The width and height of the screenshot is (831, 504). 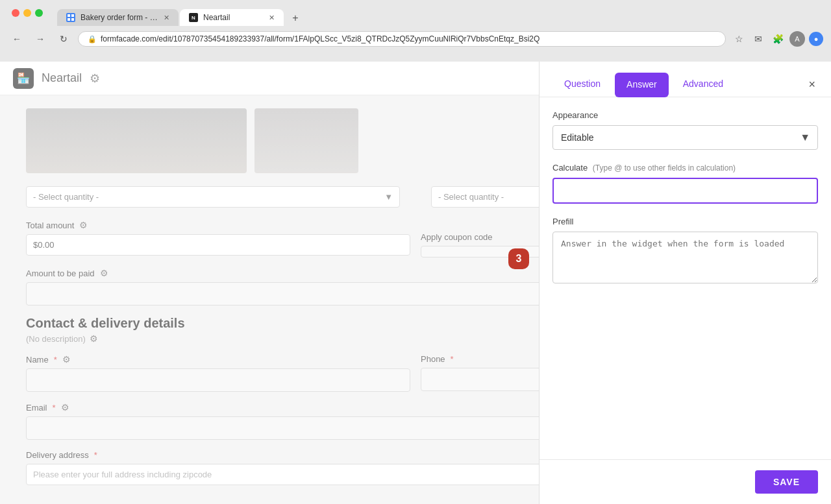 What do you see at coordinates (320, 39) in the screenshot?
I see `address-text: formfacade.com/edit/10787073545418923393…` at bounding box center [320, 39].